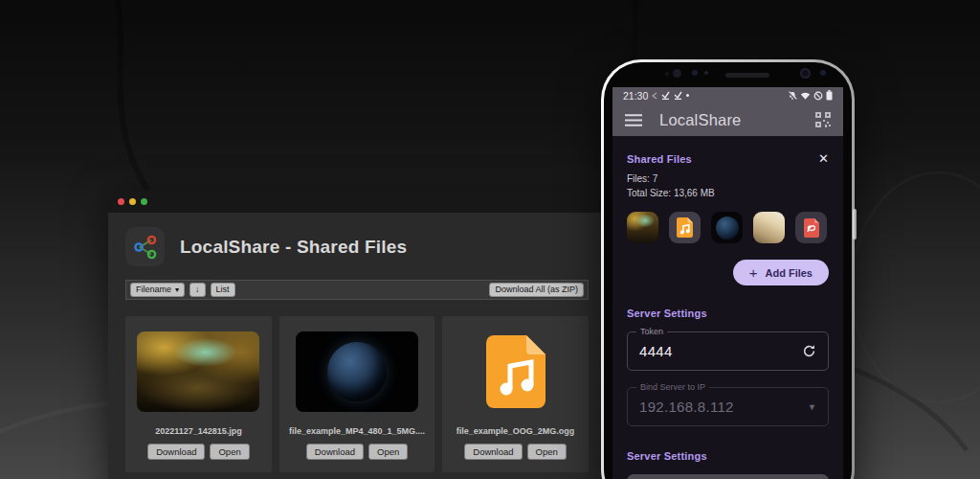 The image size is (980, 479). Describe the element at coordinates (293, 247) in the screenshot. I see `page-title: LocalShare - Shared Files` at that location.